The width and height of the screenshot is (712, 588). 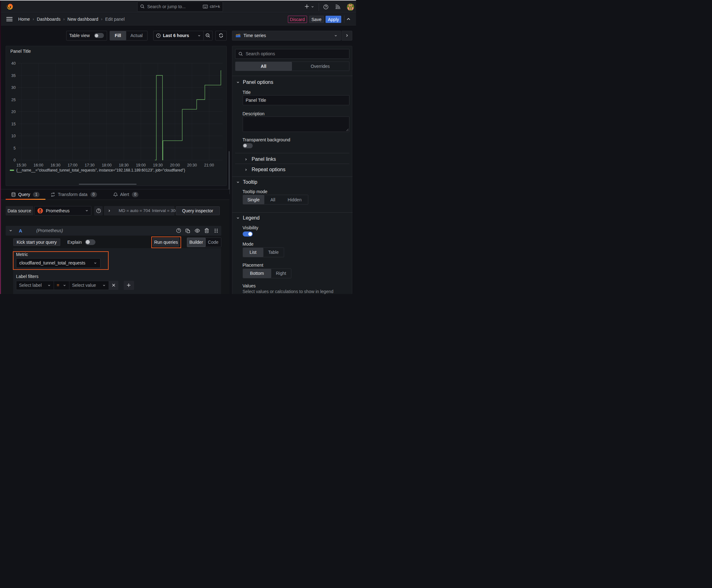 I want to click on svg-text: 16:30, so click(x=56, y=165).